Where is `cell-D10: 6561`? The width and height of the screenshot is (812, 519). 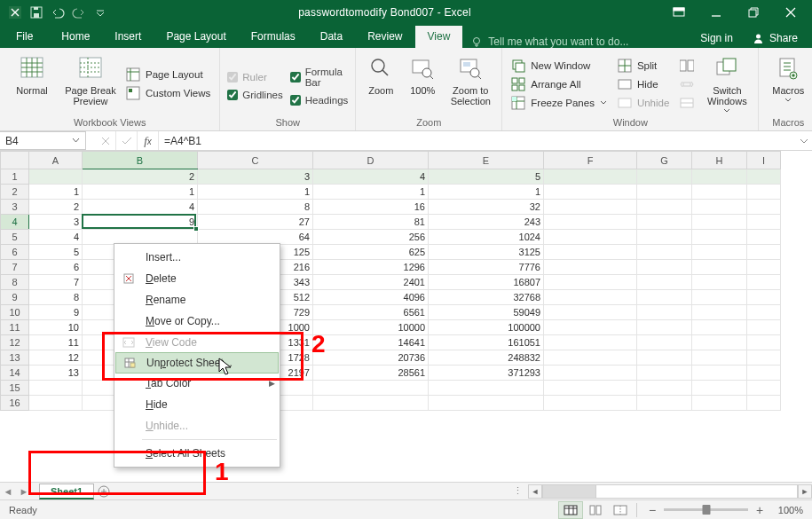 cell-D10: 6561 is located at coordinates (371, 312).